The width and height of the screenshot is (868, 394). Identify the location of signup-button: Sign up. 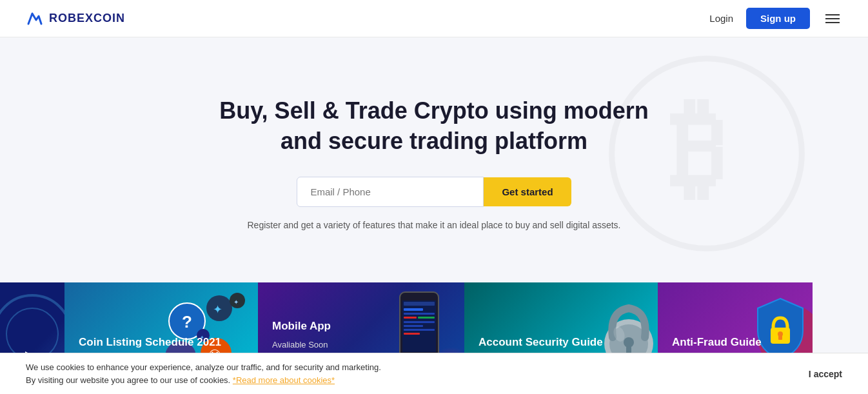
(778, 18).